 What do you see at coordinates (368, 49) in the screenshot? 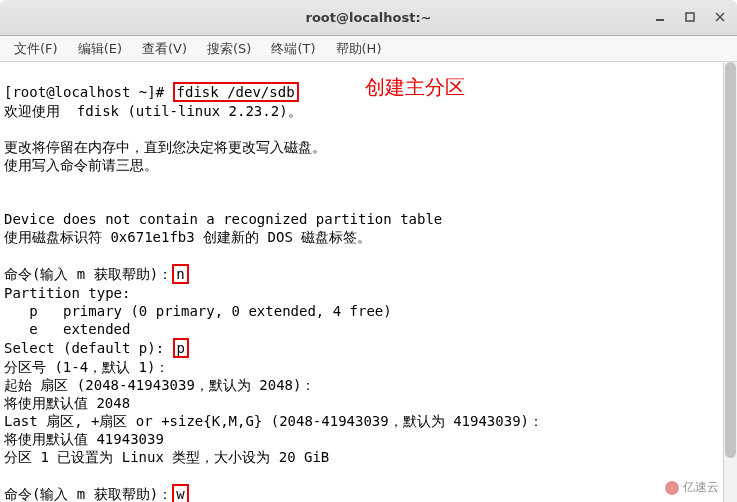
I see `menubar: 文件(F) 编辑(E) 查看(V) 搜索(S) 终端(T) 帮助(H)` at bounding box center [368, 49].